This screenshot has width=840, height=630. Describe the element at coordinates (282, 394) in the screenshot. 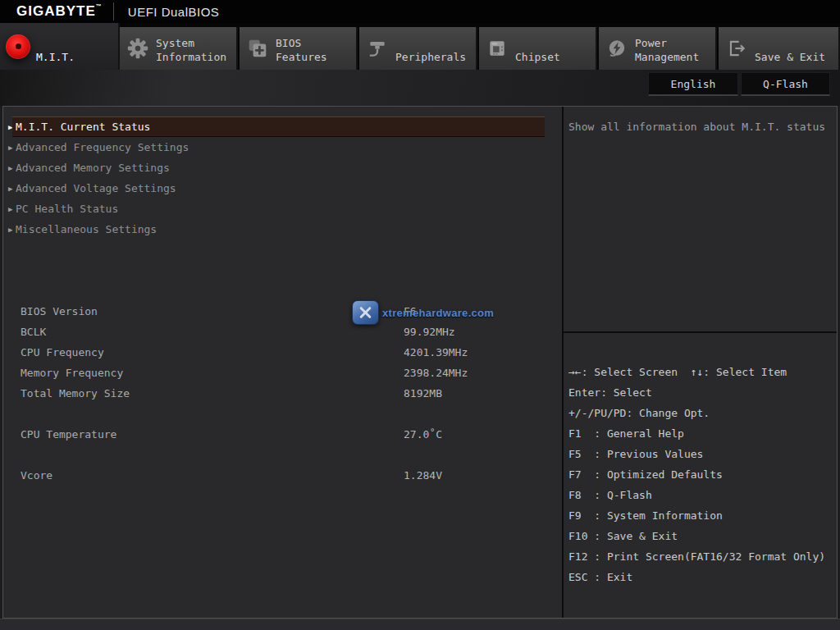

I see `status-row-total-memory-size: Total Memory Size8192MB` at that location.